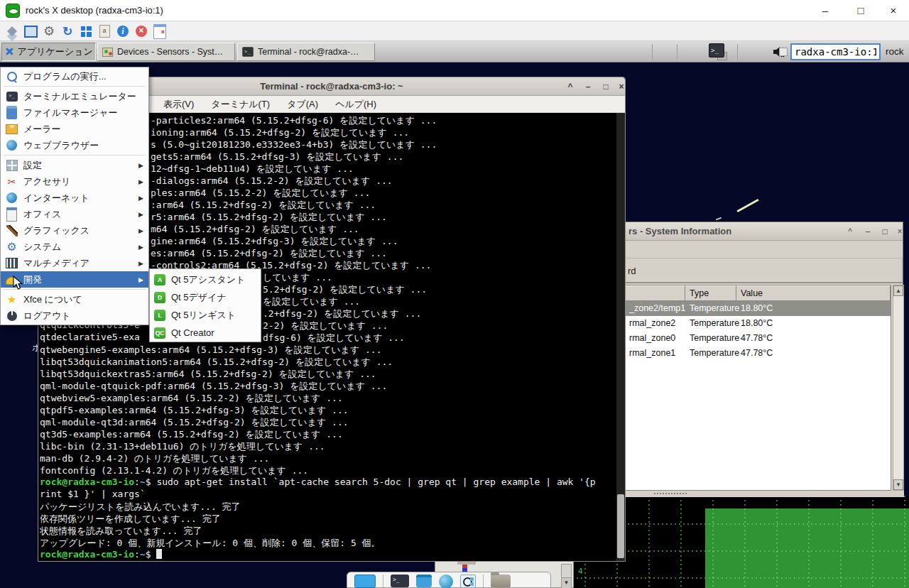 This screenshot has width=909, height=588. I want to click on task-button: Devices - Sensors - Syst…, so click(166, 52).